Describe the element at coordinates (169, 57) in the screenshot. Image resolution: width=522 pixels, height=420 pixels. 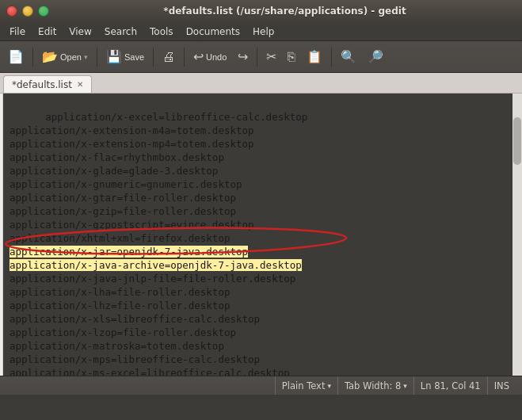
I see `print-icon: 🖨` at that location.